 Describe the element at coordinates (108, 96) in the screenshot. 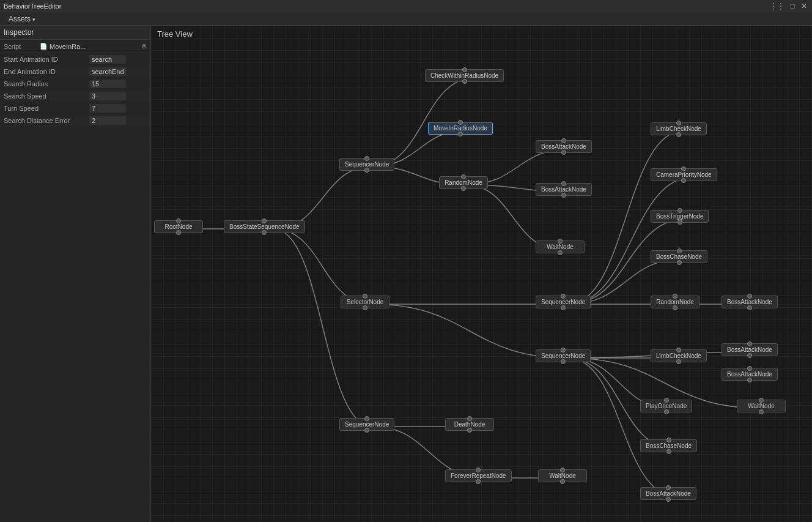

I see `prop-value-3: 3` at that location.